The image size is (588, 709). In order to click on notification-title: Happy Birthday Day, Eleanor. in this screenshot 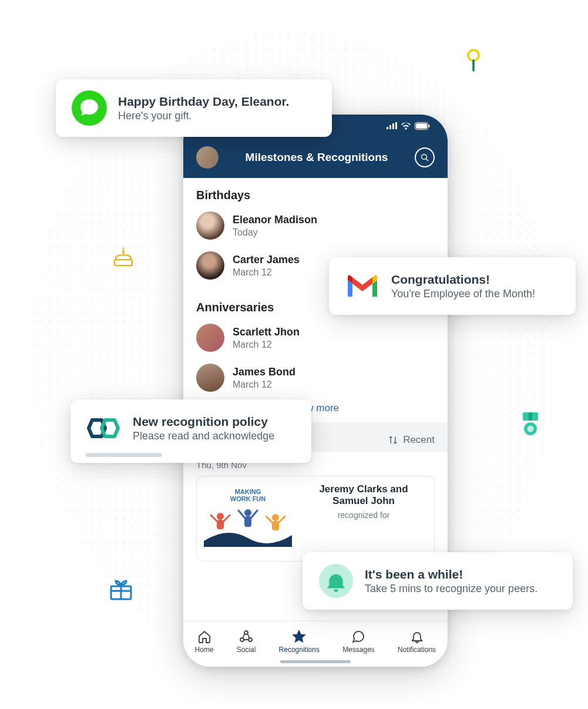, I will do `click(203, 102)`.